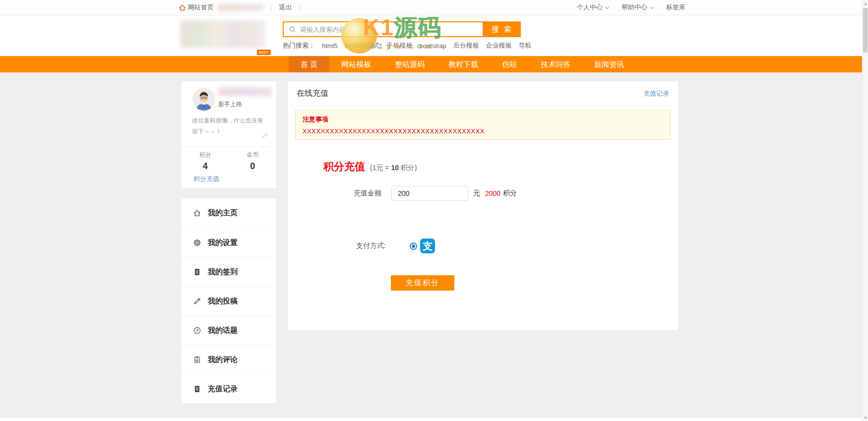  What do you see at coordinates (462, 64) in the screenshot?
I see `nav-items: 首 页 网站模板 整站源码 教程下载 仿站 技术问答 新闻资讯` at bounding box center [462, 64].